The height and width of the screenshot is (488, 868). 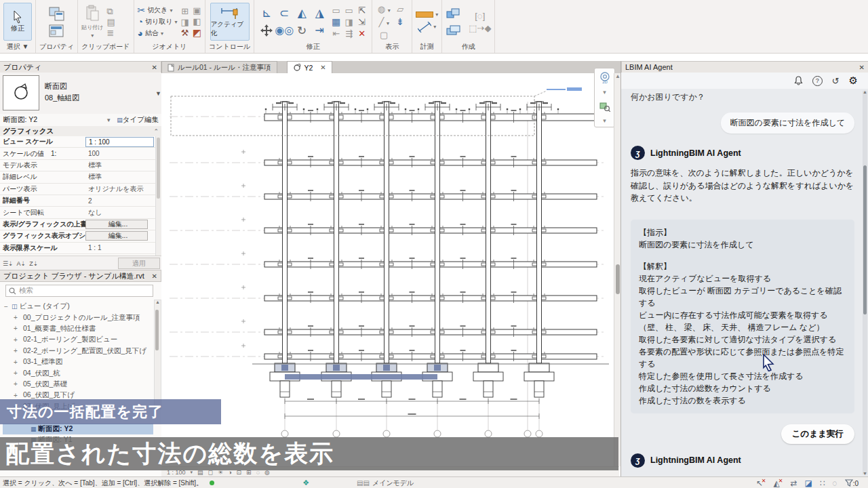 What do you see at coordinates (425, 27) in the screenshot?
I see `measure-line-icon` at bounding box center [425, 27].